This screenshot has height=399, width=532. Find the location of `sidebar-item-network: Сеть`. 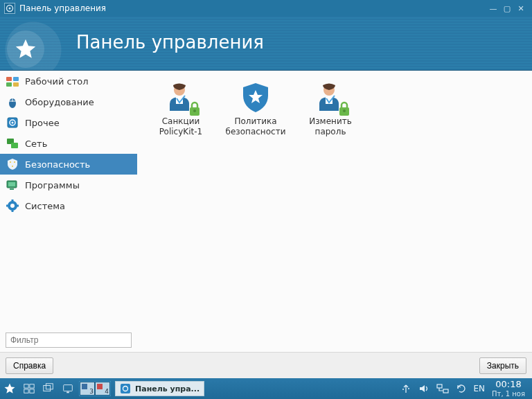

sidebar-item-network: Сеть is located at coordinates (69, 143).